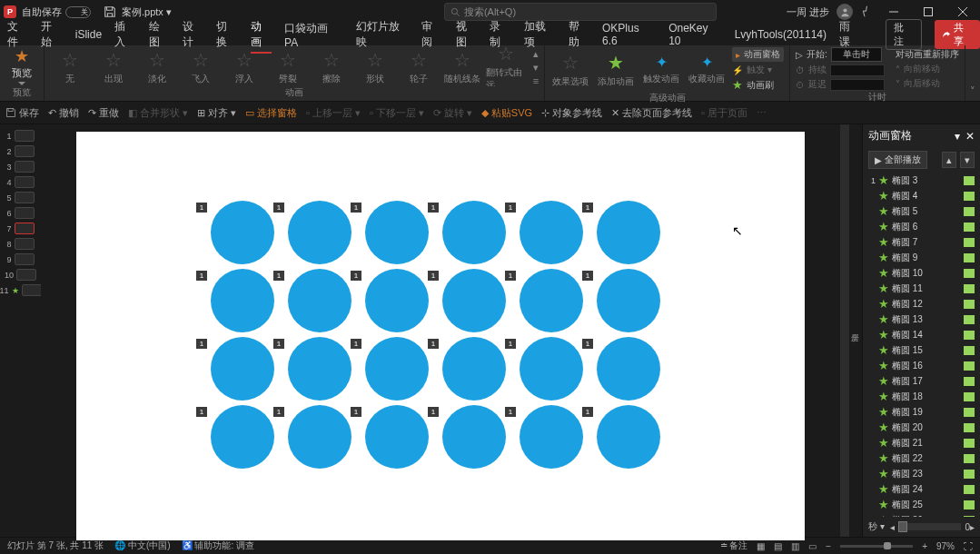  Describe the element at coordinates (921, 489) in the screenshot. I see `anim-list-item: ★椭圆 24` at that location.